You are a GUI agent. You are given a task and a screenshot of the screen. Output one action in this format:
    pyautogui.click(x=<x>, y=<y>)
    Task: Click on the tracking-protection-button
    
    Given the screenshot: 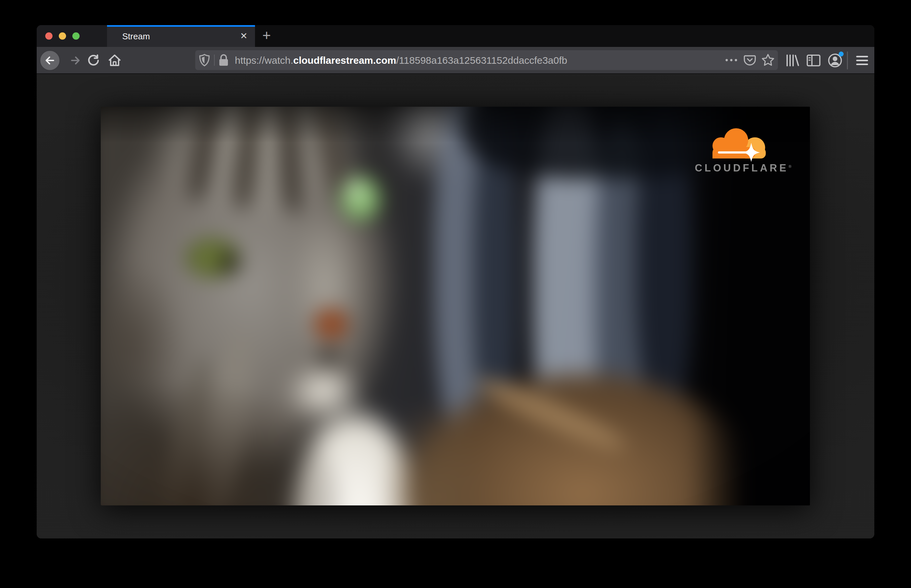 What is the action you would take?
    pyautogui.click(x=205, y=60)
    